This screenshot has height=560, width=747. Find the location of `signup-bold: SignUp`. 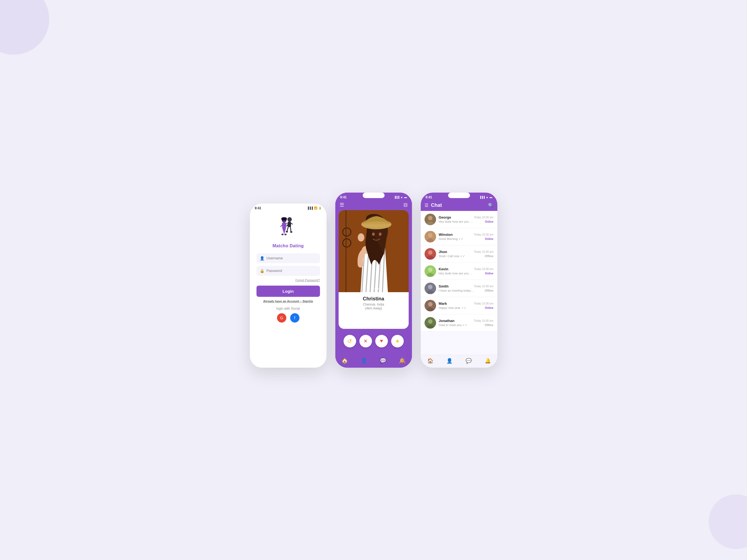

signup-bold: SignUp is located at coordinates (308, 301).